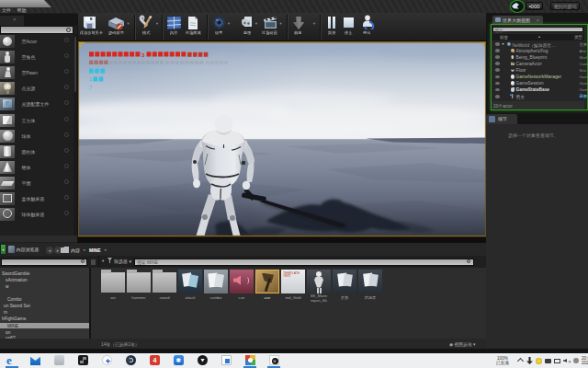  I want to click on svg-text: 7, so click(90, 87).